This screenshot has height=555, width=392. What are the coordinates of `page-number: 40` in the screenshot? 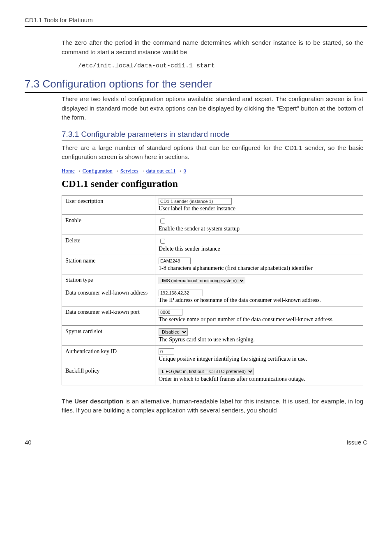 It's located at (28, 442).